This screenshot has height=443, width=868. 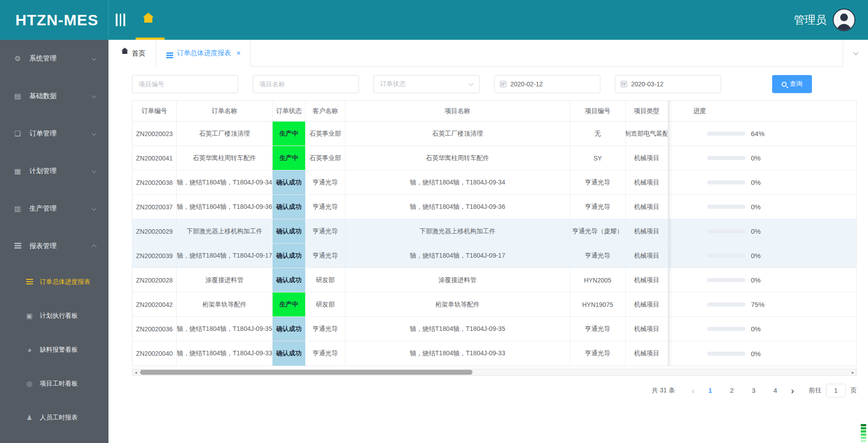 I want to click on tab-close-icon: ×, so click(x=239, y=53).